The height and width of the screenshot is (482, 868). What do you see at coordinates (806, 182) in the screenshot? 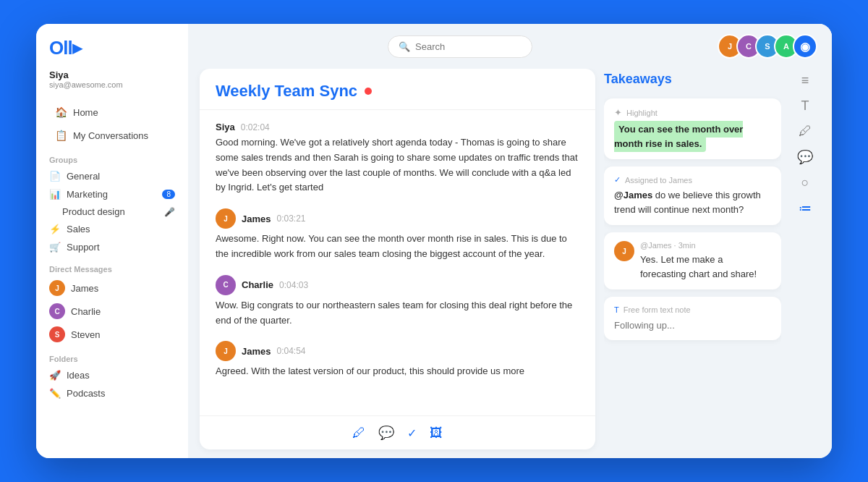
I see `toolbar-check-icon: ○` at bounding box center [806, 182].